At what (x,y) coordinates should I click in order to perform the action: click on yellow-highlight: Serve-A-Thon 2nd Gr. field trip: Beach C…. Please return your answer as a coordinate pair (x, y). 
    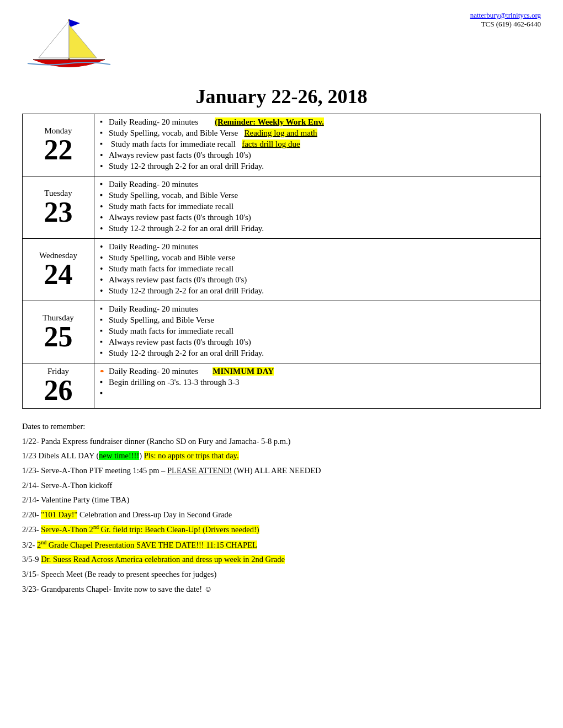
    Looking at the image, I should click on (150, 529).